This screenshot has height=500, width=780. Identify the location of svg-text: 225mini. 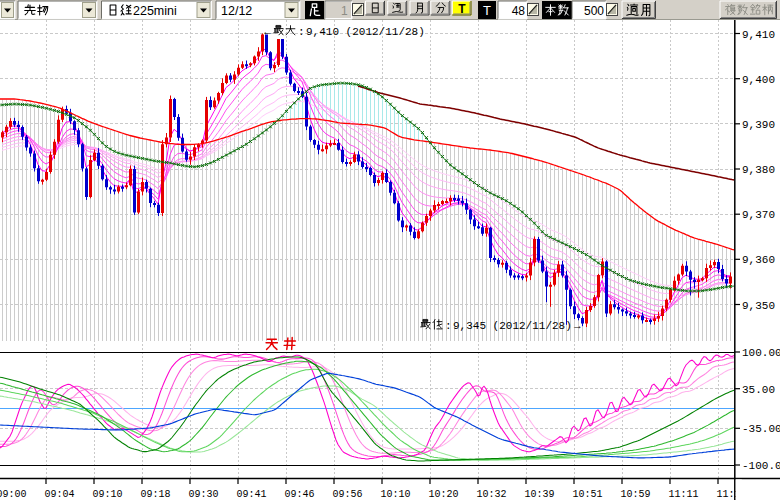
(155, 11).